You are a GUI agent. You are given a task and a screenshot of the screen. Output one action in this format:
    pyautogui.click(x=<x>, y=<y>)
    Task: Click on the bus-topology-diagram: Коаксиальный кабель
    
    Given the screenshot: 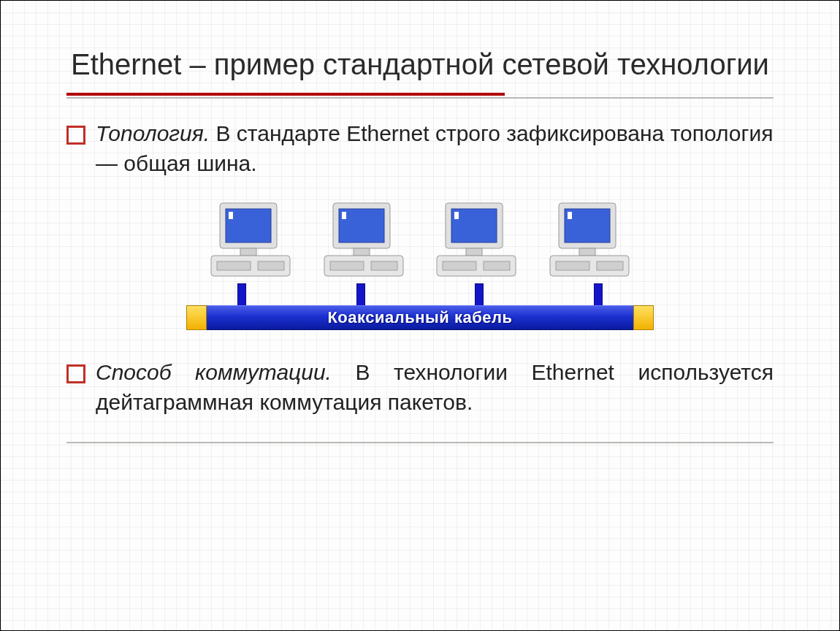 What is the action you would take?
    pyautogui.click(x=420, y=263)
    